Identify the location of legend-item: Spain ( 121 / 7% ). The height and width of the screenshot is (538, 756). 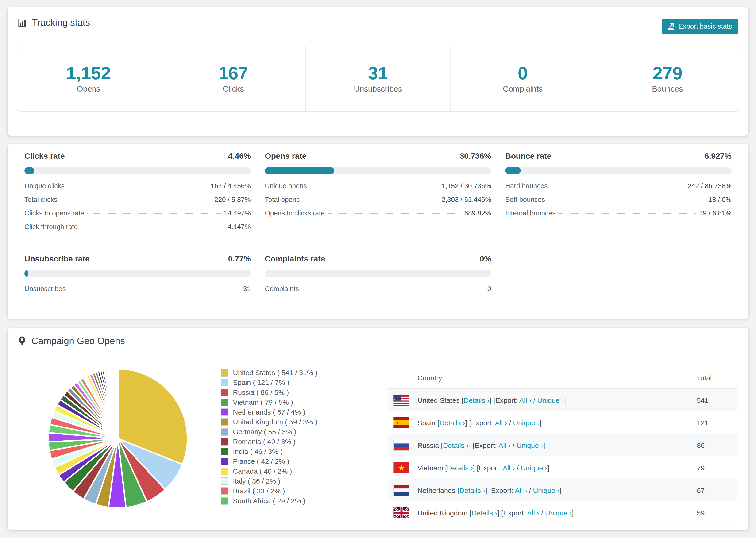
(291, 382).